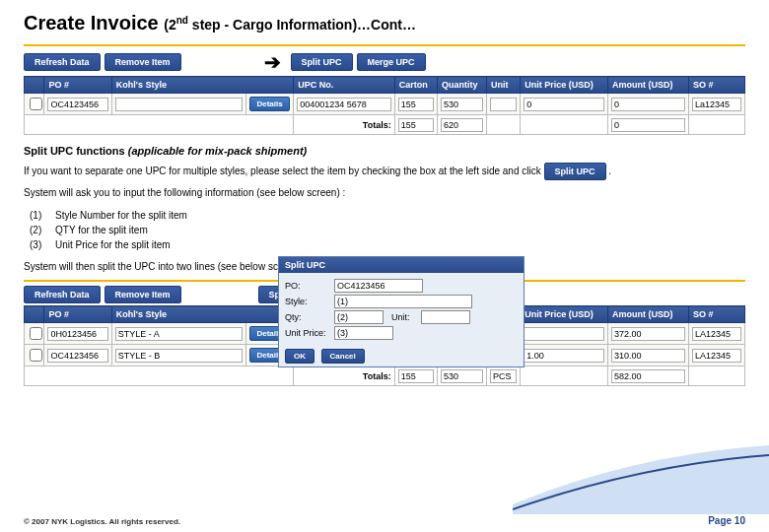 Image resolution: width=769 pixels, height=532 pixels. Describe the element at coordinates (727, 520) in the screenshot. I see `page-number: Page 10` at that location.